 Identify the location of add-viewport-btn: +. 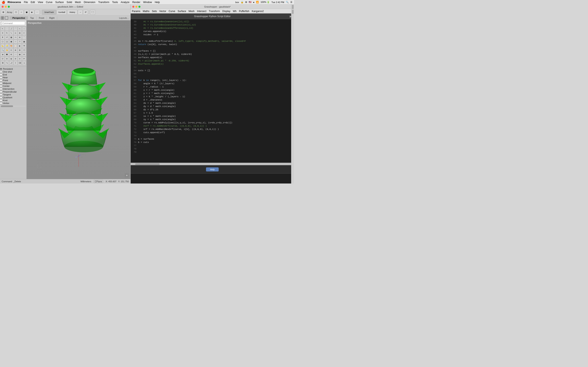
(127, 175).